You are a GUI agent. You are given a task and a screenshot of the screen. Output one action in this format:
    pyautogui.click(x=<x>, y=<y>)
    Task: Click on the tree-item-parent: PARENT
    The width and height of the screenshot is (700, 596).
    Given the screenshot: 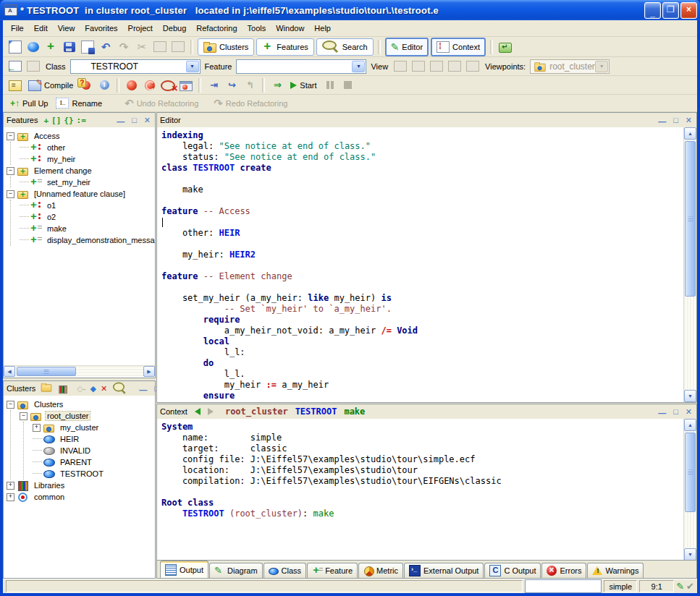 What is the action you would take?
    pyautogui.click(x=94, y=462)
    